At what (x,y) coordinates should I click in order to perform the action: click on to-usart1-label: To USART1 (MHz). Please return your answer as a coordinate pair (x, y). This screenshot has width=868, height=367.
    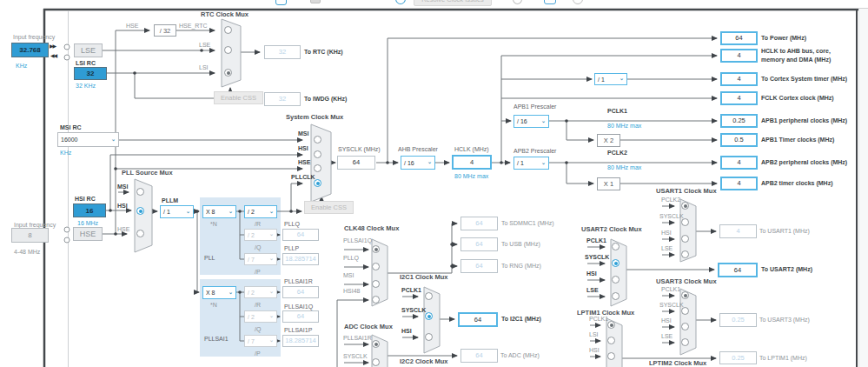
    Looking at the image, I should click on (785, 231).